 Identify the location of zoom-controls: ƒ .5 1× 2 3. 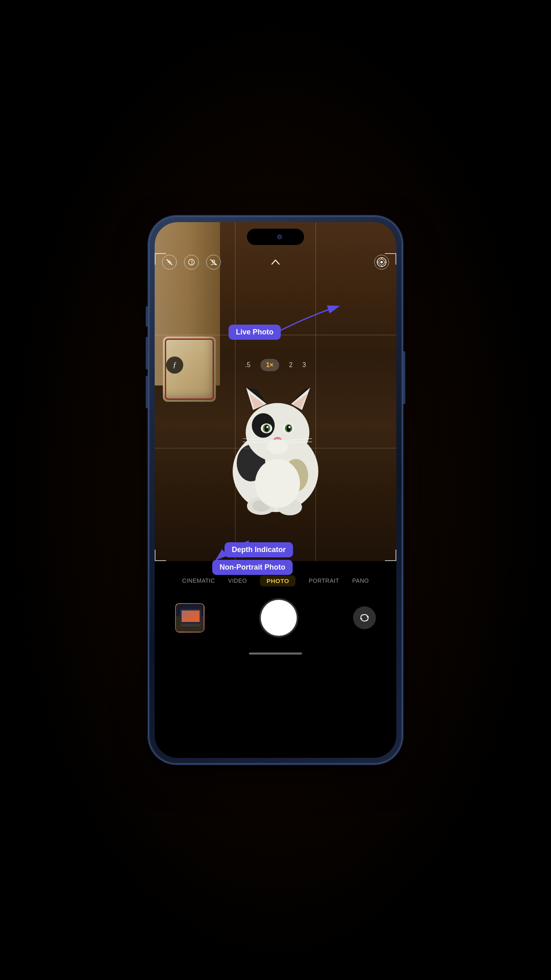
(276, 365).